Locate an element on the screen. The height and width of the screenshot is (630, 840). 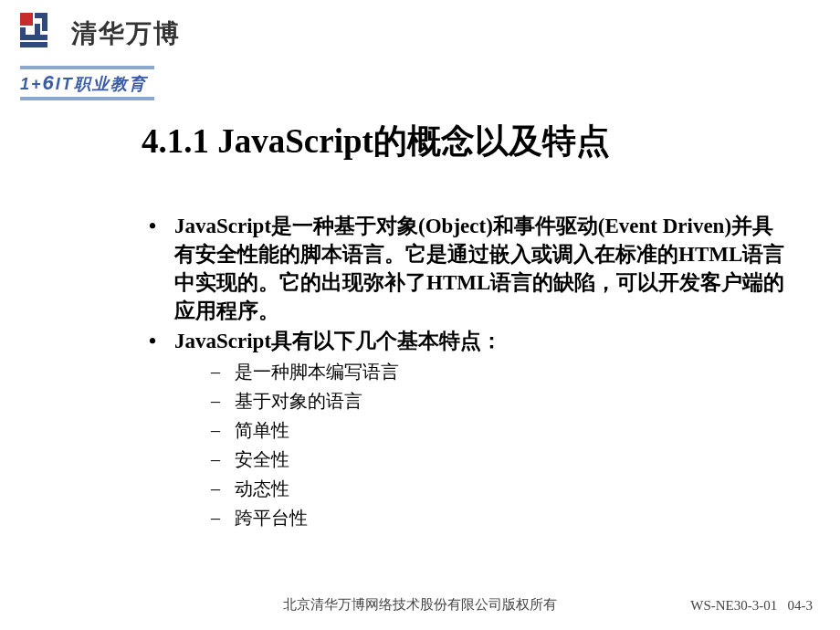
sub-item: 简单性 is located at coordinates (497, 430).